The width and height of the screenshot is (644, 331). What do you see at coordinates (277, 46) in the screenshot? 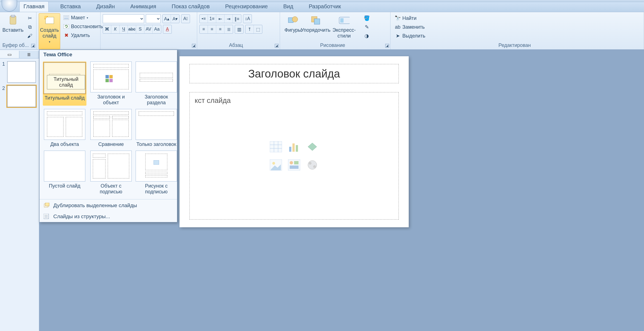
I see `paragraph-dialog-launcher: ◢` at bounding box center [277, 46].